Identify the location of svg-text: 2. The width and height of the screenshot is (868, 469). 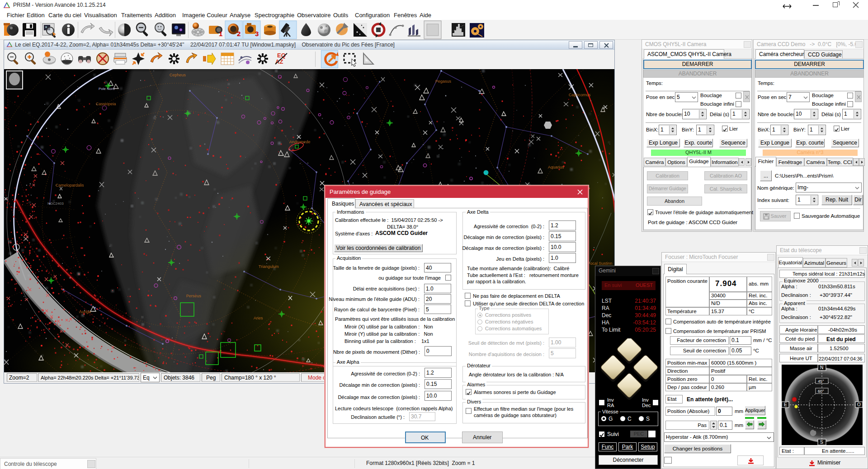
(239, 33).